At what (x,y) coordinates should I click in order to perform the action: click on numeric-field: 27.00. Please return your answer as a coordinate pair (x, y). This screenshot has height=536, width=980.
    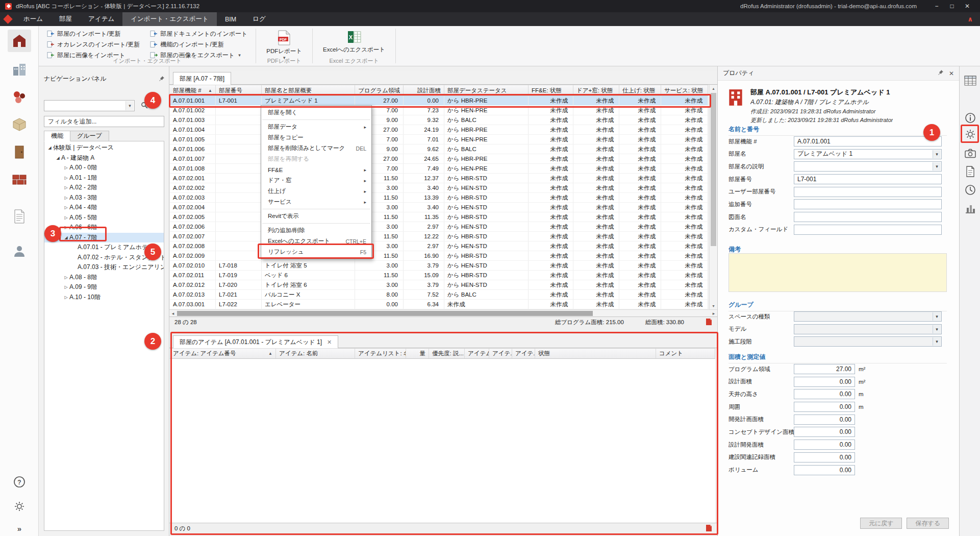
    Looking at the image, I should click on (824, 369).